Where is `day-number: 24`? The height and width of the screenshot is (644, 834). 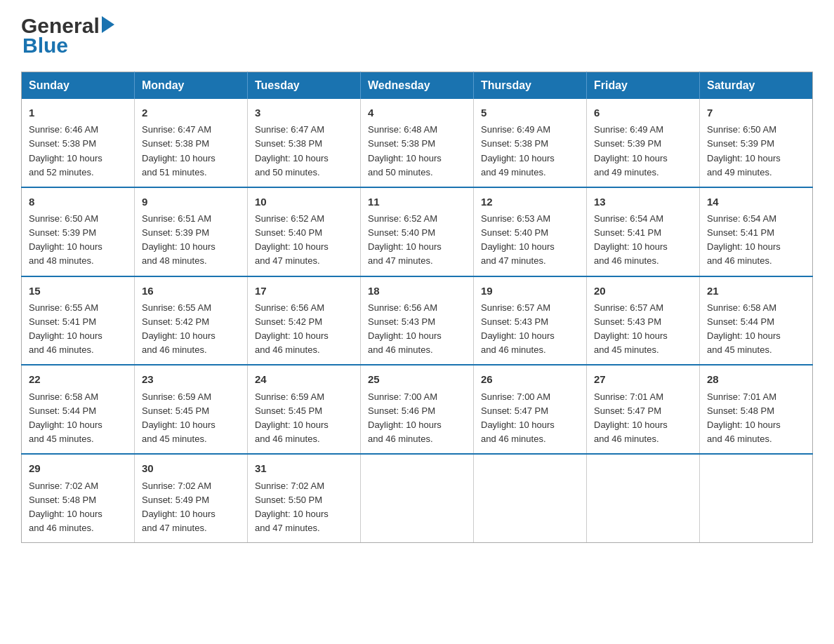
day-number: 24 is located at coordinates (304, 379).